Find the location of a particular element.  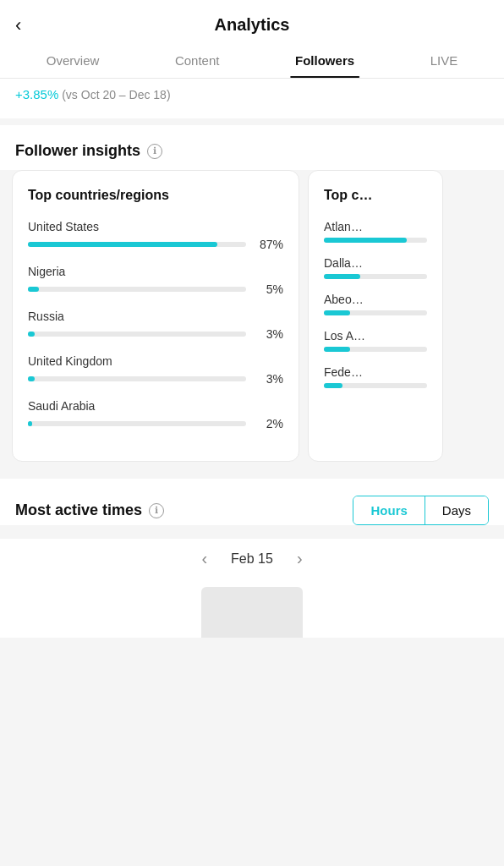

country-row-0: United States 87% is located at coordinates (156, 235).